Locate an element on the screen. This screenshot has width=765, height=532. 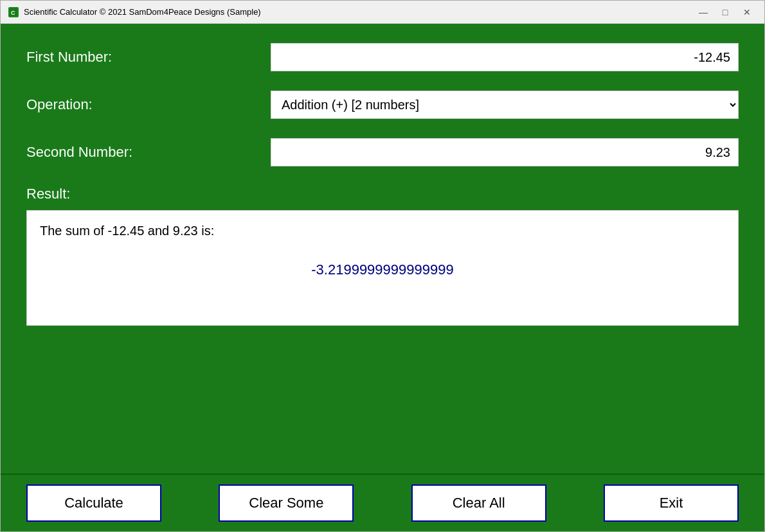
first-number-input is located at coordinates (505, 57).